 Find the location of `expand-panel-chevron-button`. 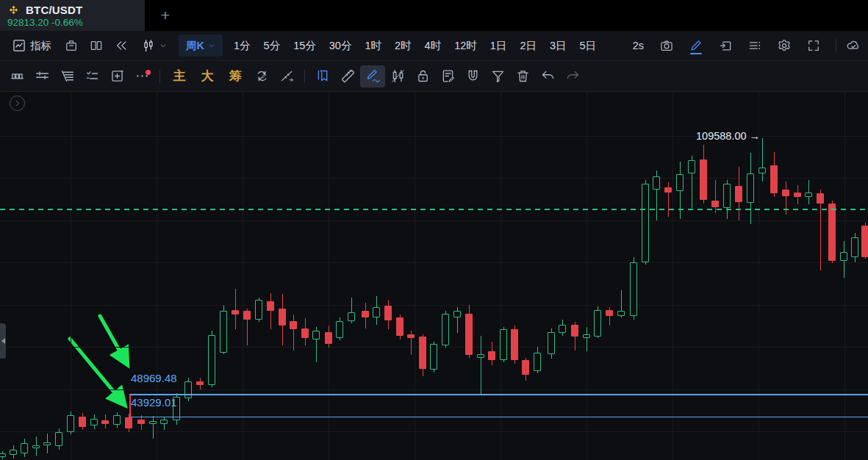

expand-panel-chevron-button is located at coordinates (18, 103).